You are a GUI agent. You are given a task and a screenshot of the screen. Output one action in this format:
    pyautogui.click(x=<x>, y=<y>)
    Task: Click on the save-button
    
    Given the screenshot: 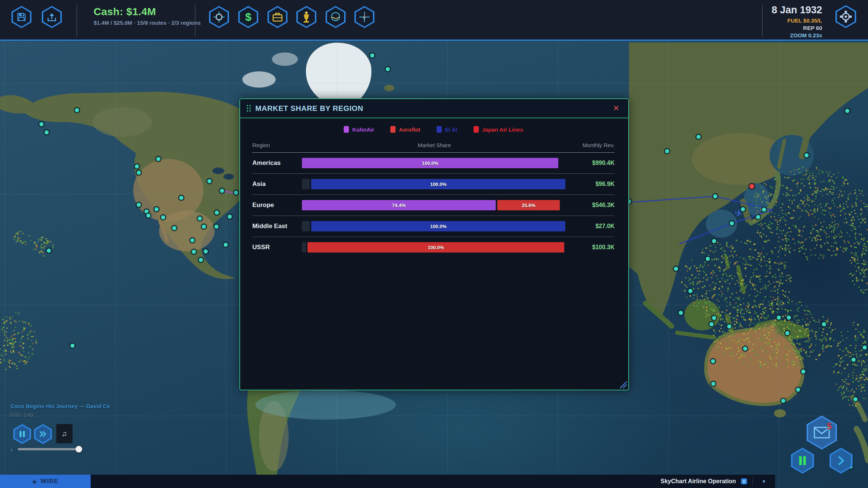 What is the action you would take?
    pyautogui.click(x=21, y=17)
    